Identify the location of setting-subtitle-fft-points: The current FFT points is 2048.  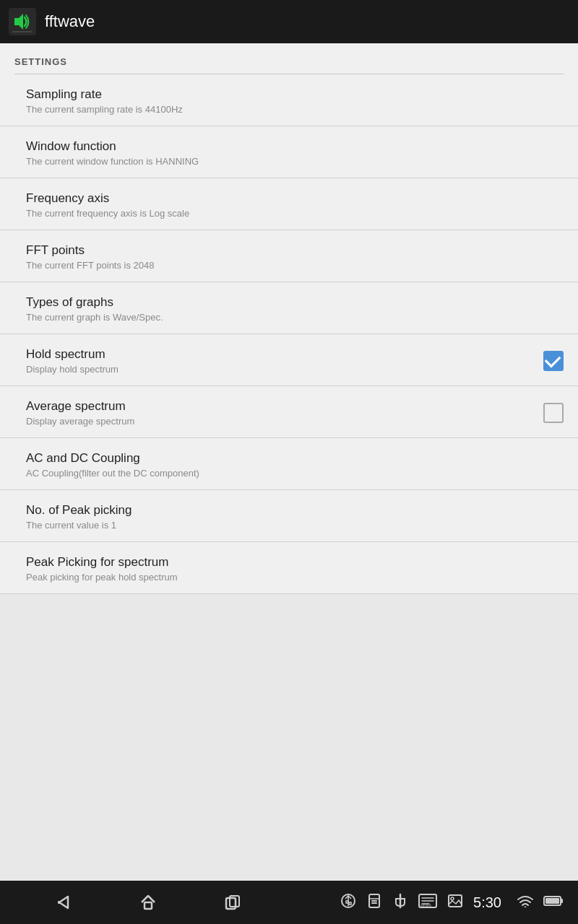
(295, 266).